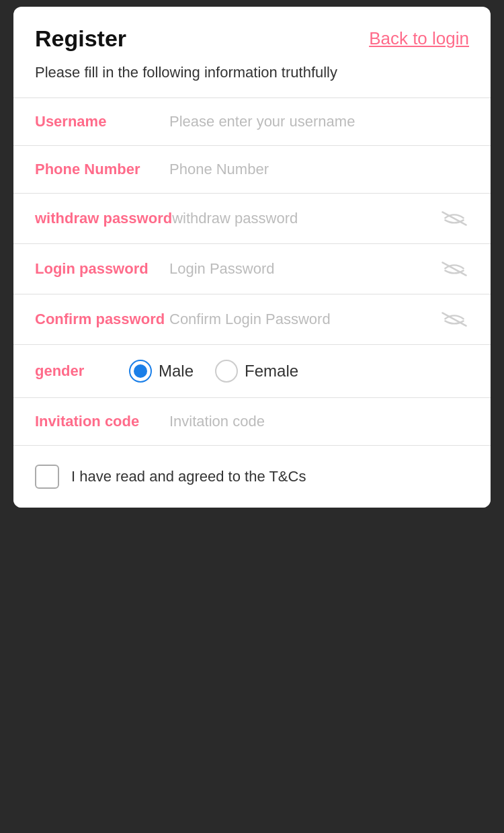 The height and width of the screenshot is (833, 504). Describe the element at coordinates (319, 122) in the screenshot. I see `username-input` at that location.